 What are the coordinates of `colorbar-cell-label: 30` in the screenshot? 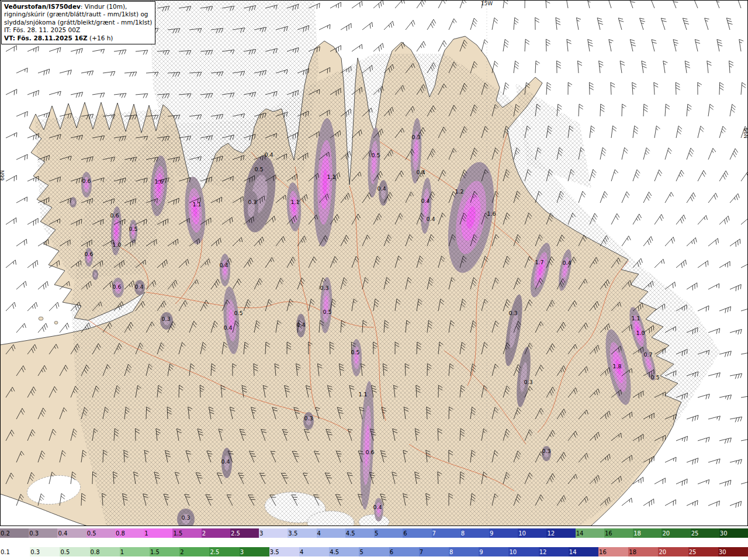 It's located at (723, 533).